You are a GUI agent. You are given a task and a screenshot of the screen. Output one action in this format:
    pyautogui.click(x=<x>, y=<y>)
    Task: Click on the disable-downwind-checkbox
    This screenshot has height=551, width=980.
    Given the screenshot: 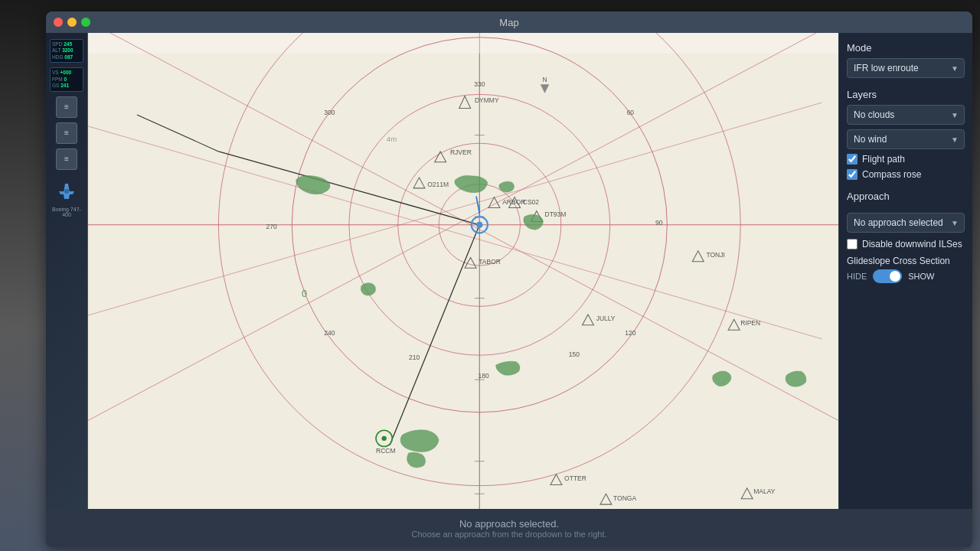 What is the action you would take?
    pyautogui.click(x=852, y=244)
    